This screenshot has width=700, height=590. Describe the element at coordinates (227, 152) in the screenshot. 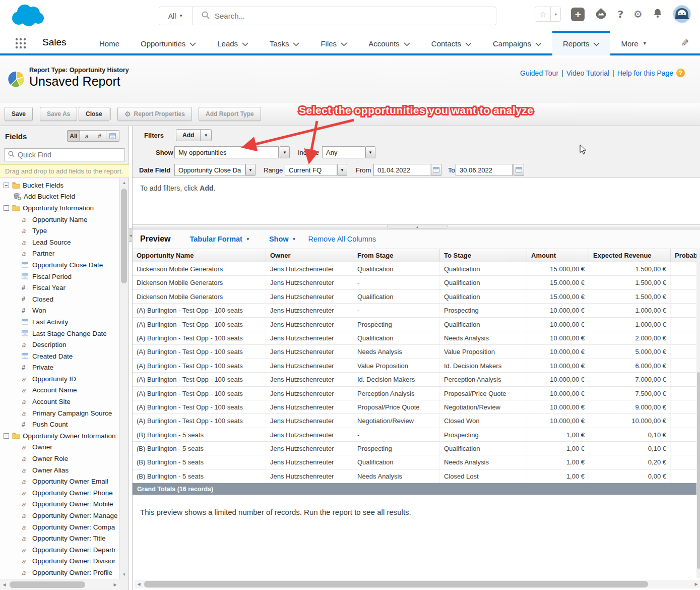

I see `show-select: My opportunities` at that location.